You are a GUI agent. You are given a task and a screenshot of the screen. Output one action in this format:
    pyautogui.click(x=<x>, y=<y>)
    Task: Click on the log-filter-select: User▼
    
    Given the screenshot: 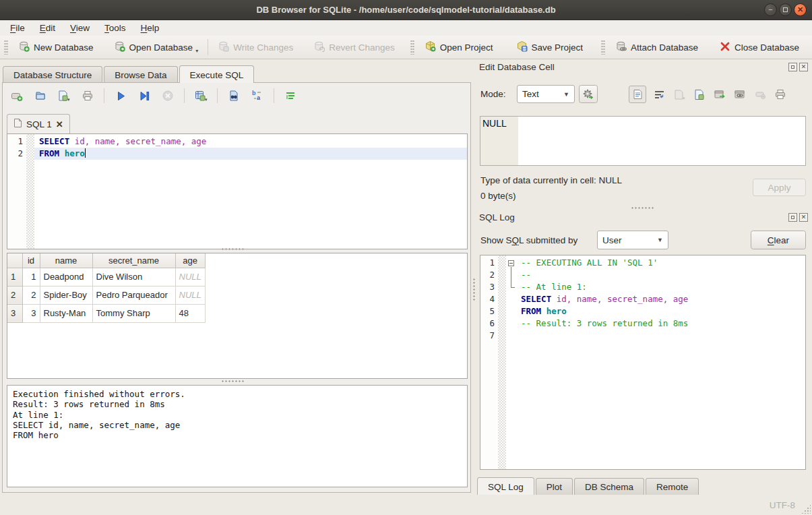 What is the action you would take?
    pyautogui.click(x=633, y=240)
    